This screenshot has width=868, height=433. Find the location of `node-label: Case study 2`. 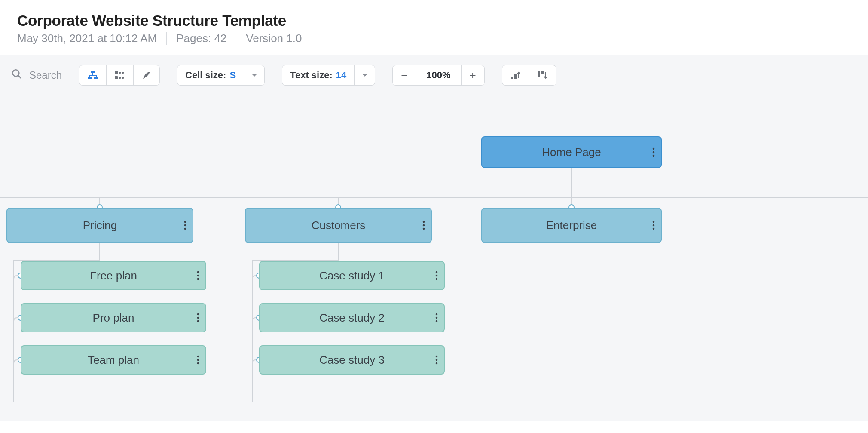

node-label: Case study 2 is located at coordinates (352, 318).